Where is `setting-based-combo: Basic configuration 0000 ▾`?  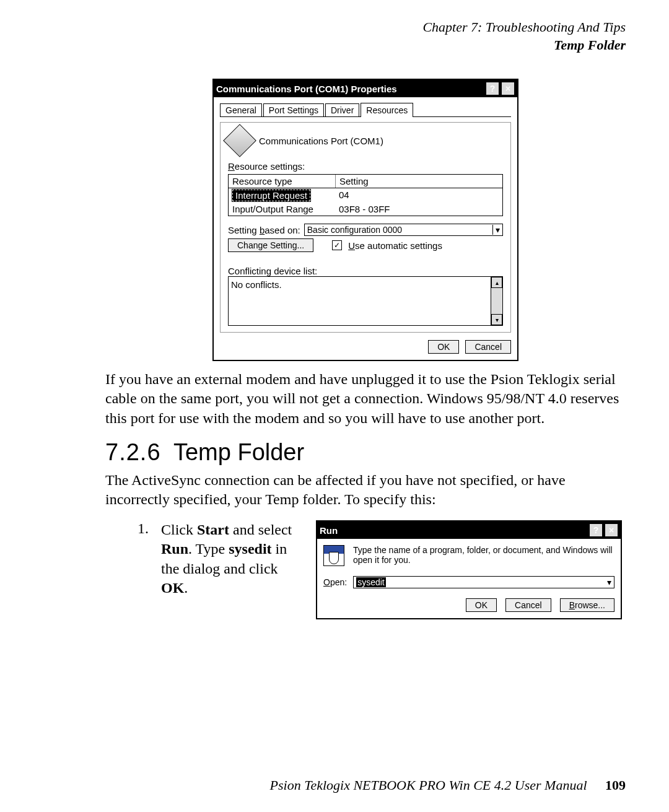
setting-based-combo: Basic configuration 0000 ▾ is located at coordinates (404, 230).